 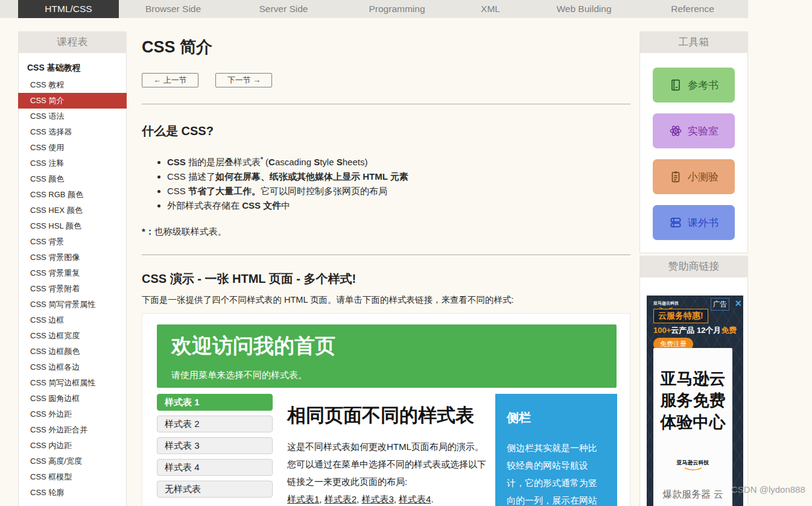 I want to click on sidebar-item: CSS 背景图像, so click(x=72, y=258).